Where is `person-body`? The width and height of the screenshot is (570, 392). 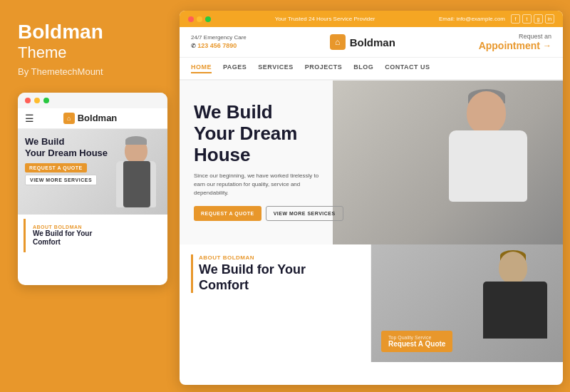 person-body is located at coordinates (515, 310).